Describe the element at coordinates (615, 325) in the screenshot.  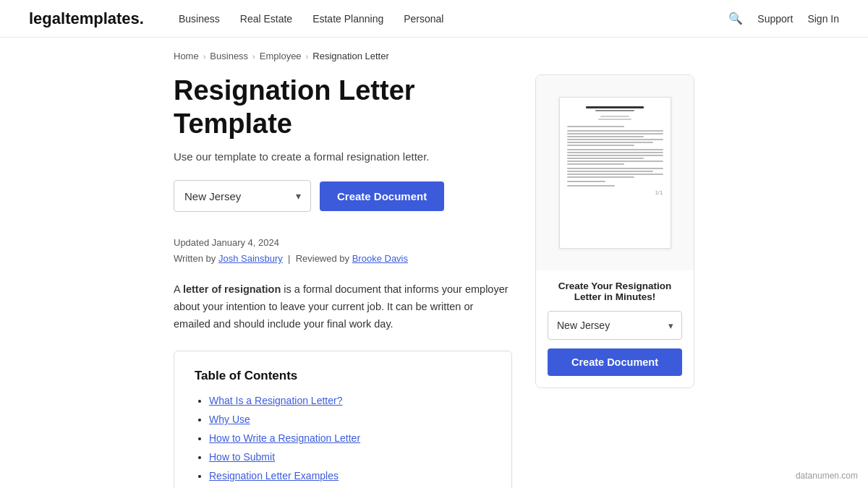
I see `sidebar-state-wrapper: AlabamaAlaskaArizonaArkansasCaliforniaCo…` at that location.